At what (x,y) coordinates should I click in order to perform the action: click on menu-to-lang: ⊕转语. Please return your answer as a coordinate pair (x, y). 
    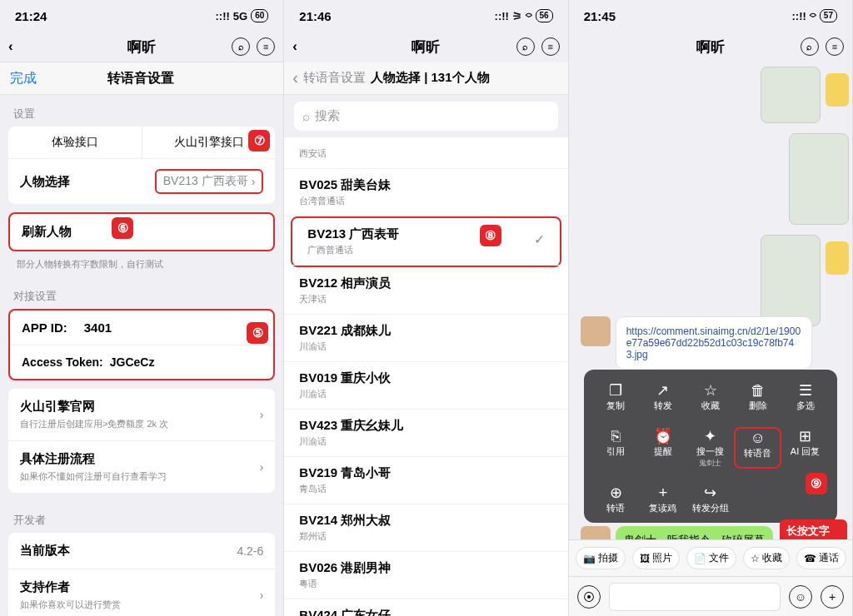
    Looking at the image, I should click on (616, 499).